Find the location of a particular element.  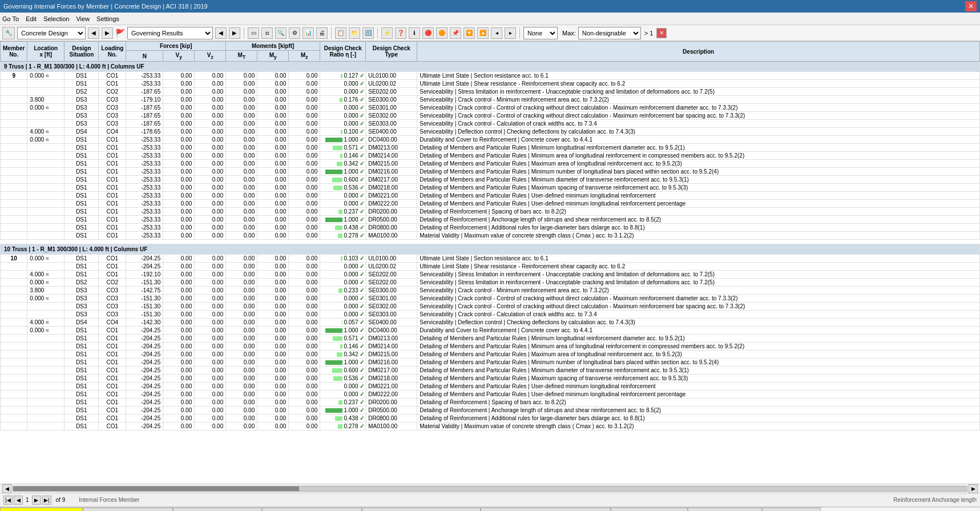

table-row: DS1CO1-204.250.000.000.000.000.000.571 ✓… is located at coordinates (490, 339).